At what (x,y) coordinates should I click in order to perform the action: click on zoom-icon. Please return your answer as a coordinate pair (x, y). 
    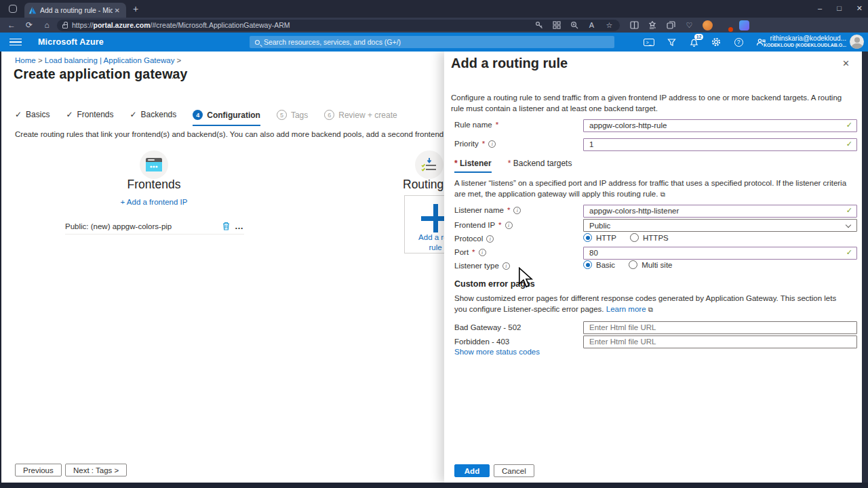
    Looking at the image, I should click on (574, 26).